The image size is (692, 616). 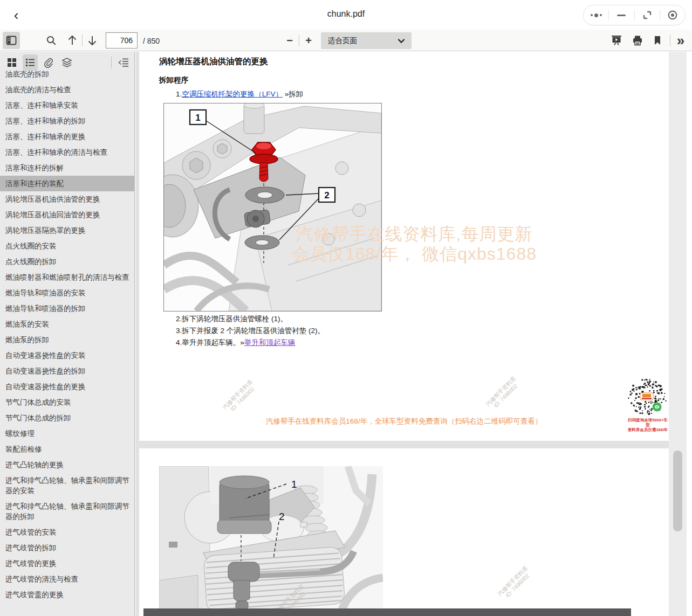 I want to click on sidebar-item: 活塞、连杆和轴承的更换, so click(x=67, y=137).